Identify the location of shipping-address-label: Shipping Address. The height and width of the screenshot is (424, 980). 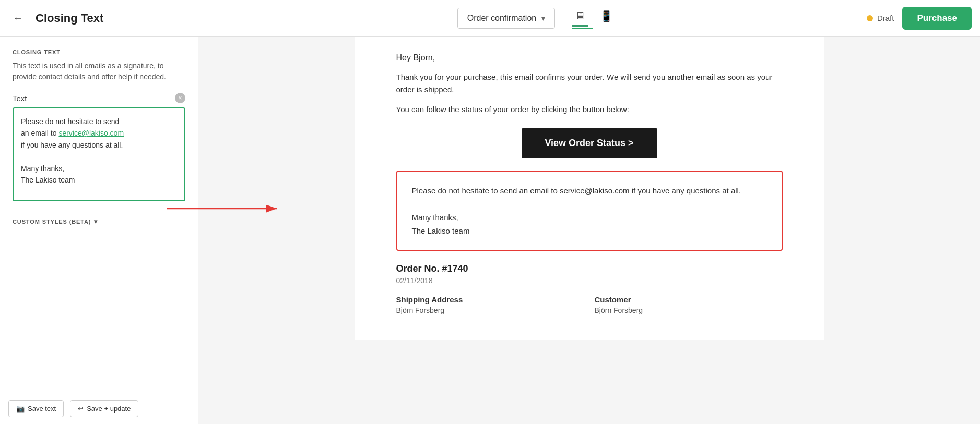
(490, 299).